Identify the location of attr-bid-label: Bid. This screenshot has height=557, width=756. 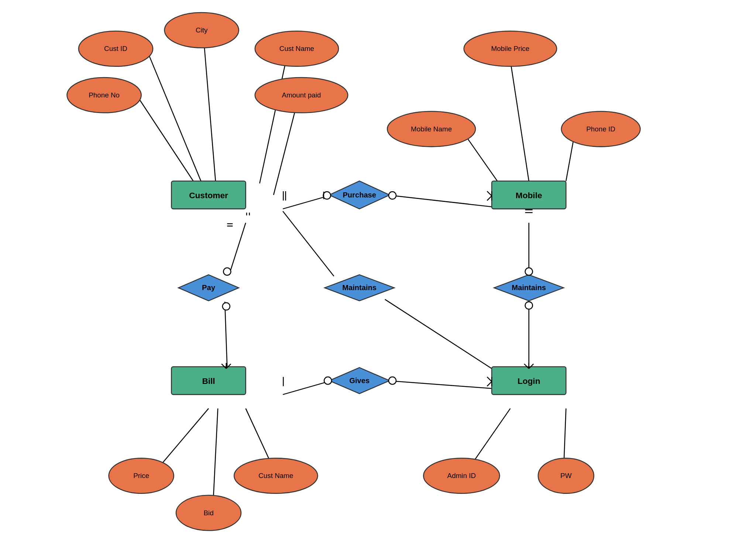
(208, 513).